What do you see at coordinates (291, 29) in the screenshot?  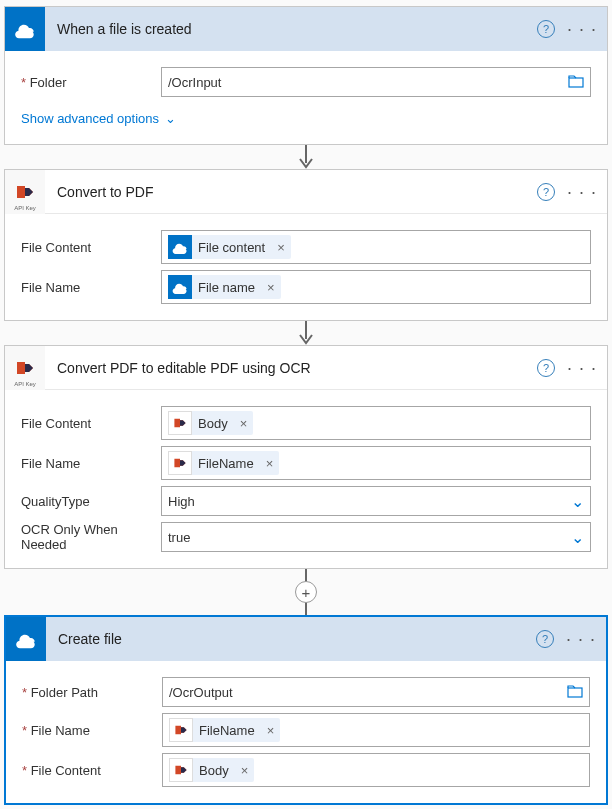 I see `card-title: When a file is created` at bounding box center [291, 29].